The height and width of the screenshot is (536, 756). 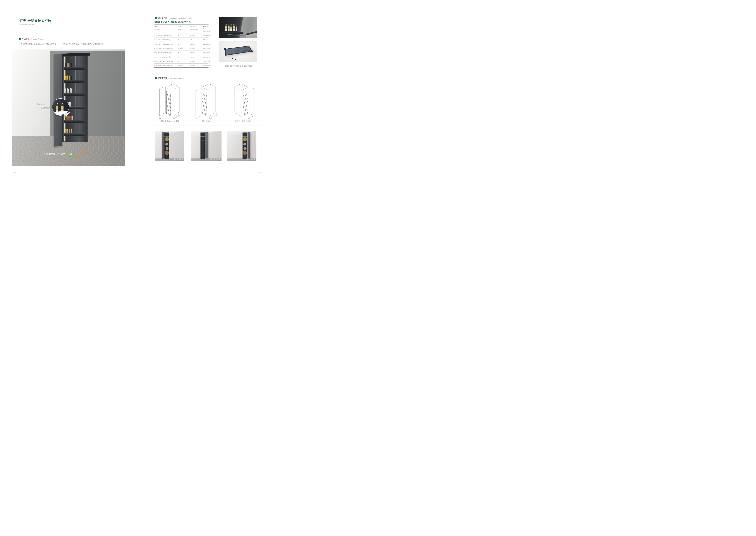 What do you see at coordinates (26, 39) in the screenshot?
I see `features-heading-zh: 产品特点` at bounding box center [26, 39].